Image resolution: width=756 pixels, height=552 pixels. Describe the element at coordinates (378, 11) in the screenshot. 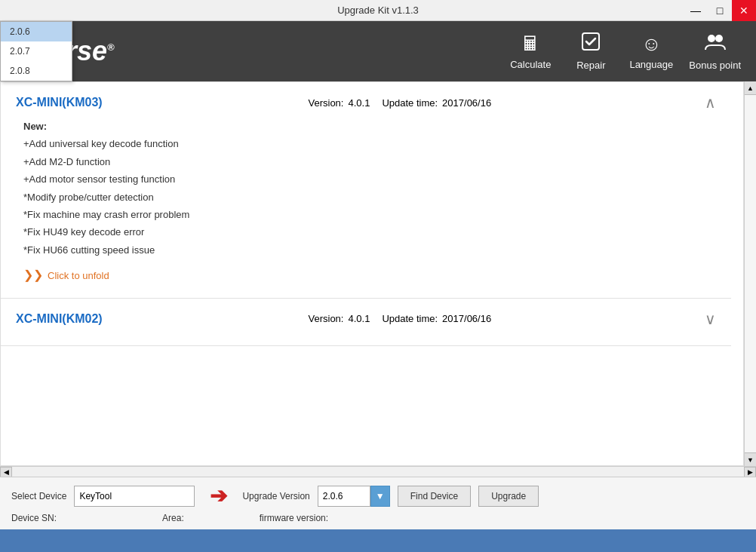

I see `window-title: Upgrade Kit v1.1.3` at that location.